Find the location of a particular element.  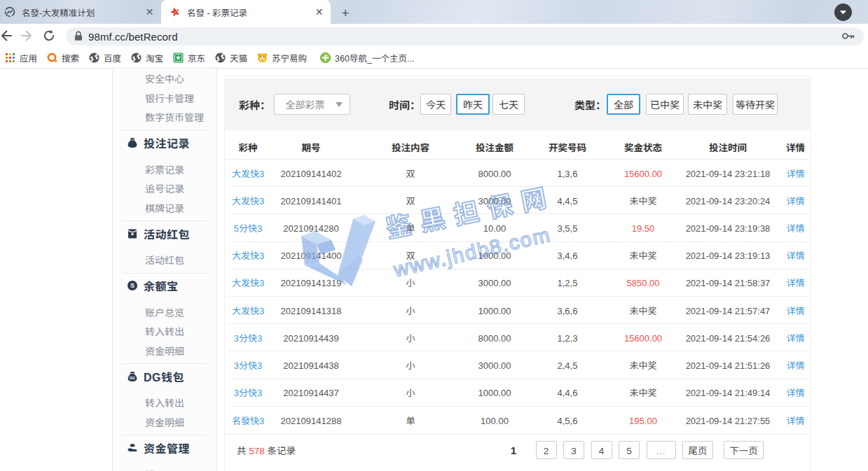

address-bar: 98mf.cc/betRecord is located at coordinates (465, 36).